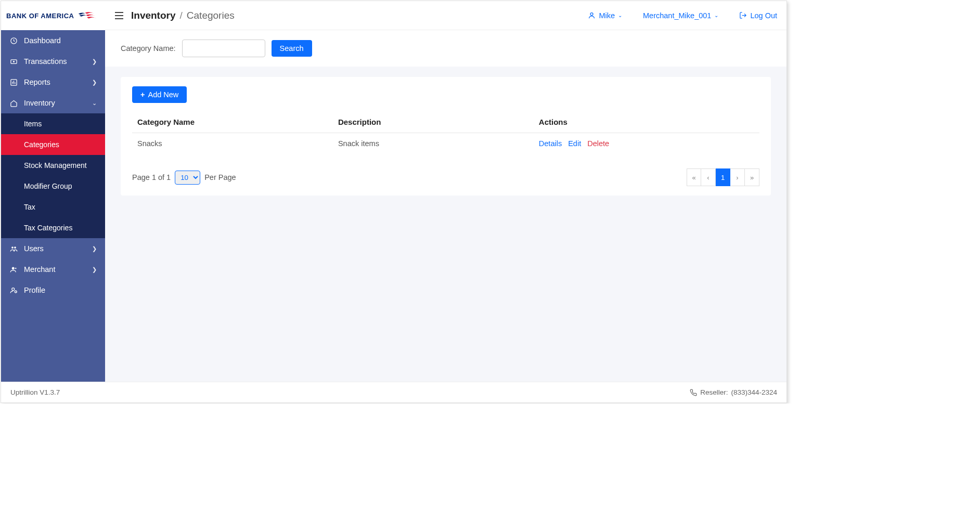 This screenshot has height=507, width=980. What do you see at coordinates (592, 16) in the screenshot?
I see `user-icon` at bounding box center [592, 16].